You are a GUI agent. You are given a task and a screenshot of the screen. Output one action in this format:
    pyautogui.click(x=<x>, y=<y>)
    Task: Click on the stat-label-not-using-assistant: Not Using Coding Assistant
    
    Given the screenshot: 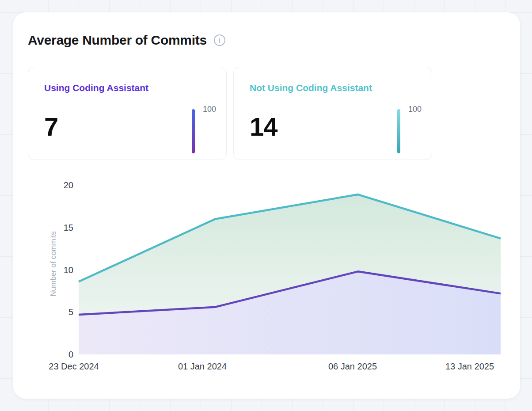 What is the action you would take?
    pyautogui.click(x=311, y=88)
    